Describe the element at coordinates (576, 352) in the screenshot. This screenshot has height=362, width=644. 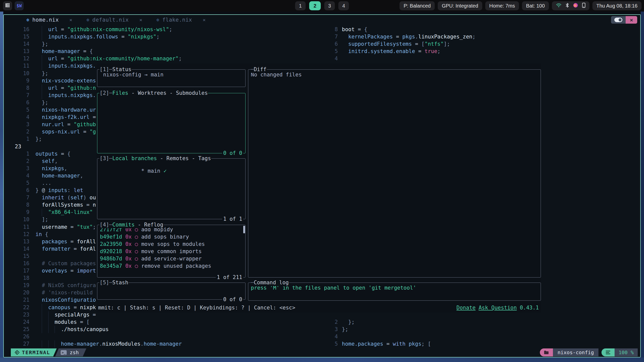
I see `repo-segment: nixos-config` at that location.